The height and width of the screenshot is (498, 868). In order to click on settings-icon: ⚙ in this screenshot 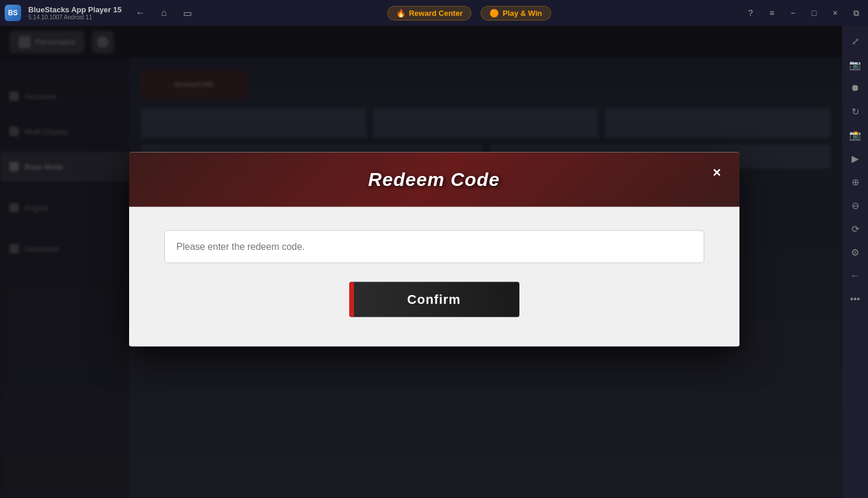, I will do `click(855, 252)`.